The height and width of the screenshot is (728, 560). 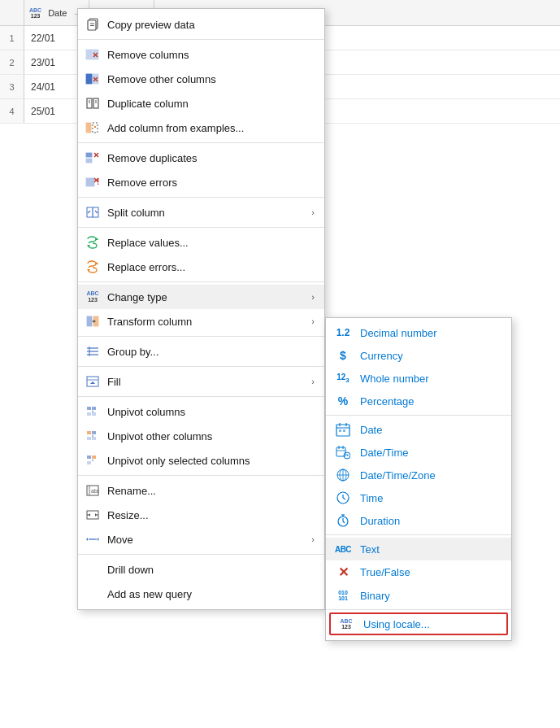 What do you see at coordinates (313, 539) in the screenshot?
I see `move-arrow-icon: ›` at bounding box center [313, 539].